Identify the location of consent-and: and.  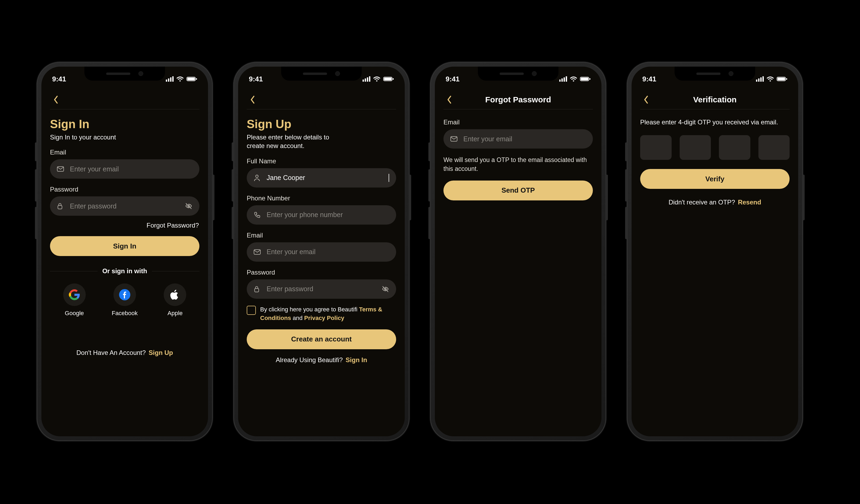
(298, 318).